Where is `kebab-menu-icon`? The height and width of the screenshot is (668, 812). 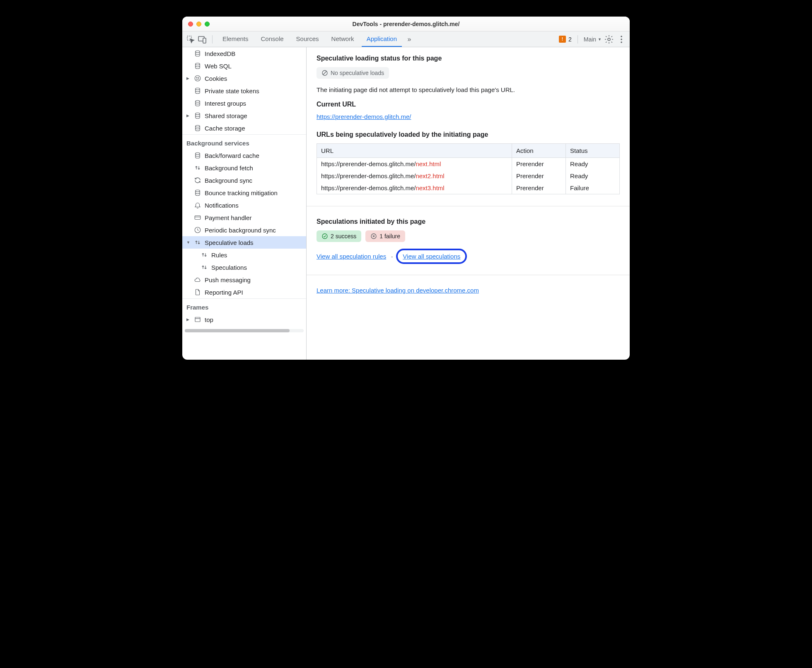
kebab-menu-icon is located at coordinates (621, 39).